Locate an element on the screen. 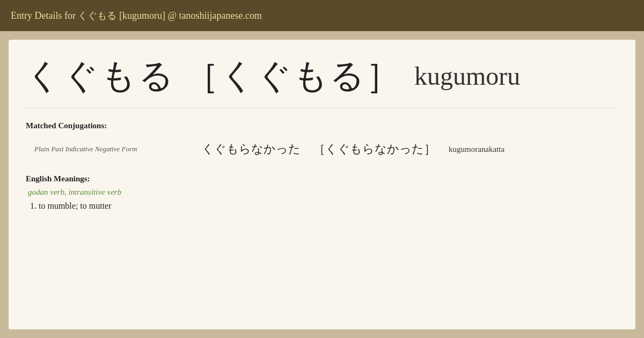 This screenshot has height=338, width=644. page-header: Entry Details for くぐもる [kugumoru] @ tano… is located at coordinates (322, 16).